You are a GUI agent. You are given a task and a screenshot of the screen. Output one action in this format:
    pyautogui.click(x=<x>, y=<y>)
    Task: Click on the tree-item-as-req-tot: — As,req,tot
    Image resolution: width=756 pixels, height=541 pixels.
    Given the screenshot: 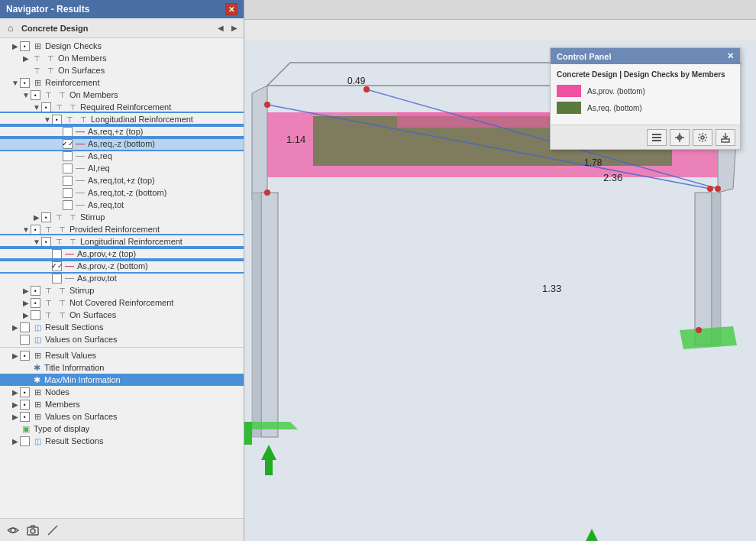 What is the action you would take?
    pyautogui.click(x=122, y=205)
    